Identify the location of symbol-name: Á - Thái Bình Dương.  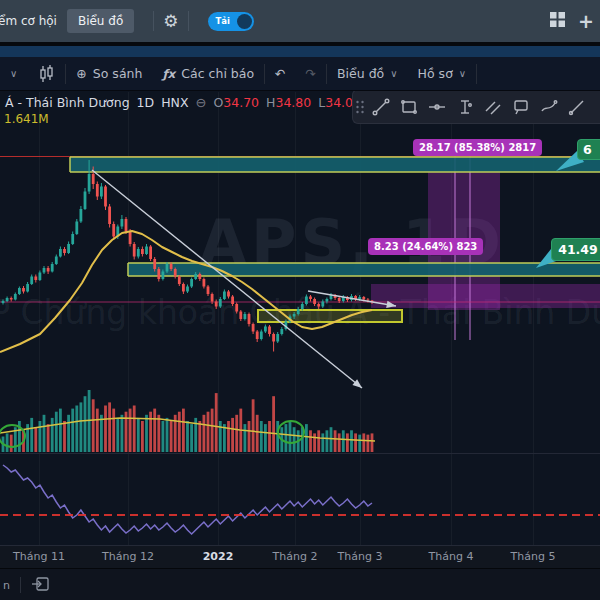
(68, 102).